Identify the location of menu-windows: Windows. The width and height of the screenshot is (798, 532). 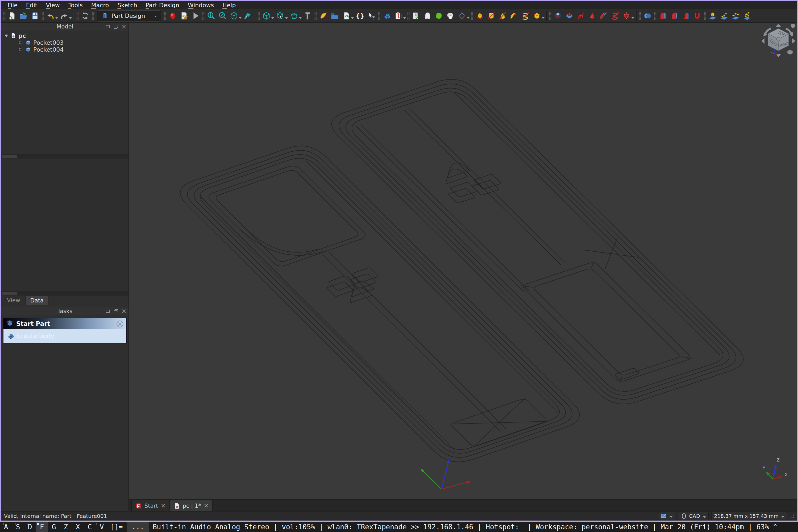
(201, 5).